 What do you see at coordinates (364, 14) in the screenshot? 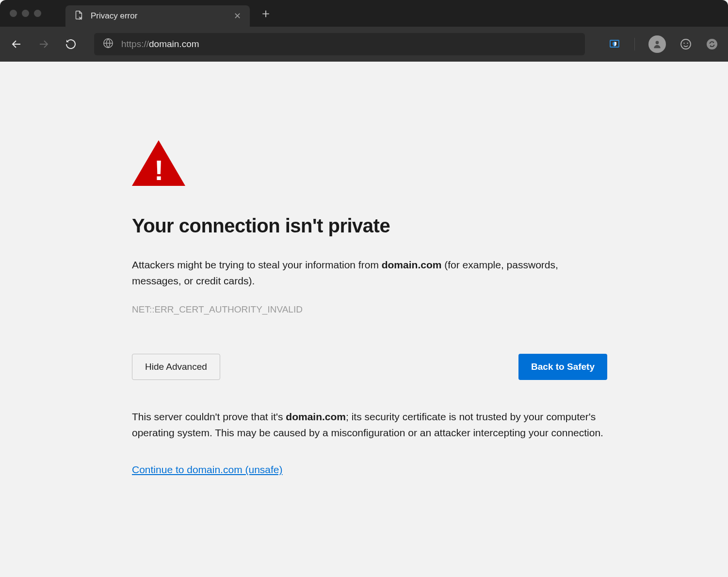
I see `titlebar: Privacy error ✕ ＋` at bounding box center [364, 14].